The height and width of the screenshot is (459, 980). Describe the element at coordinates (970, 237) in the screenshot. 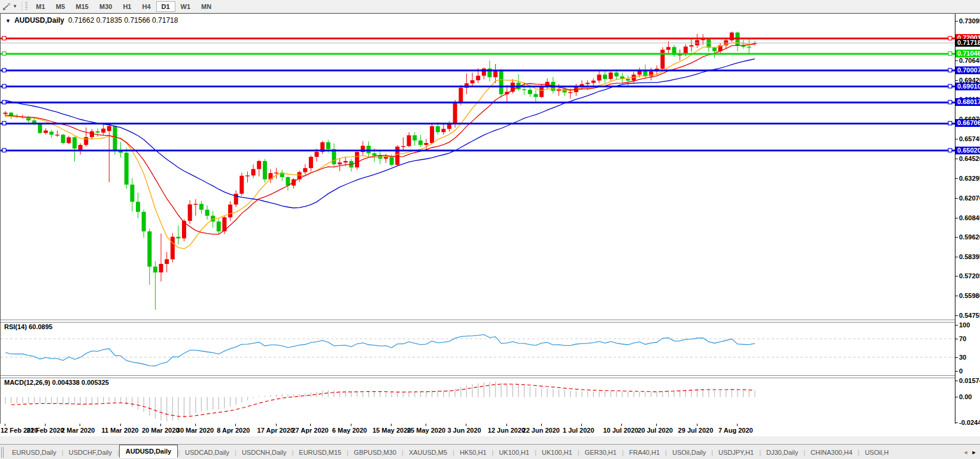

I see `price-tick-label: 0.59620` at that location.